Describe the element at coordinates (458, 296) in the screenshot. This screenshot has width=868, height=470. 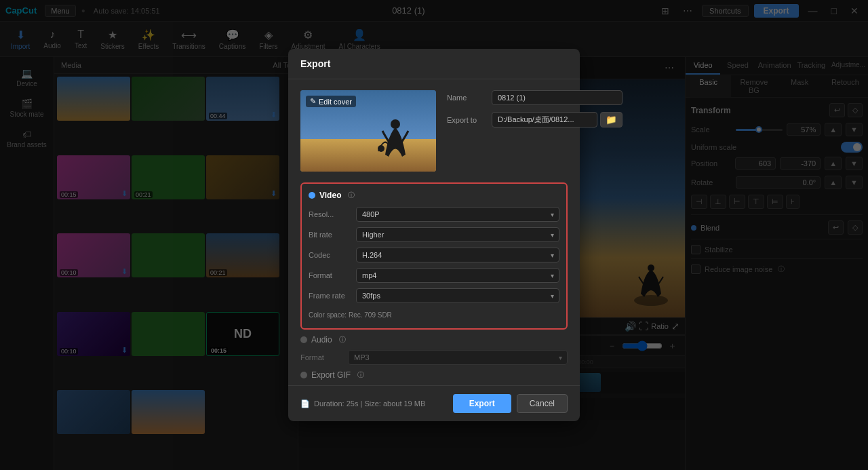
I see `framerate-select-wrapper: 30fps24fps60fps` at that location.